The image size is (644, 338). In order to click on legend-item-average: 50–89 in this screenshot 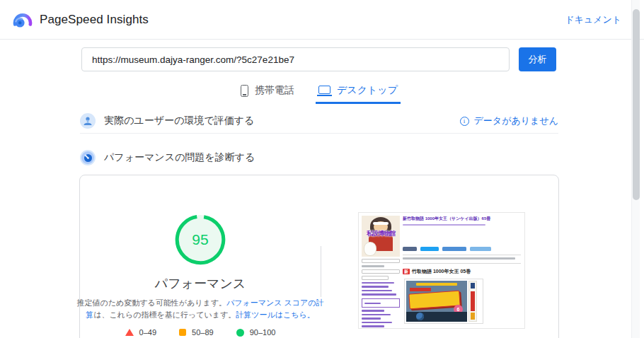, I will do `click(197, 332)`.